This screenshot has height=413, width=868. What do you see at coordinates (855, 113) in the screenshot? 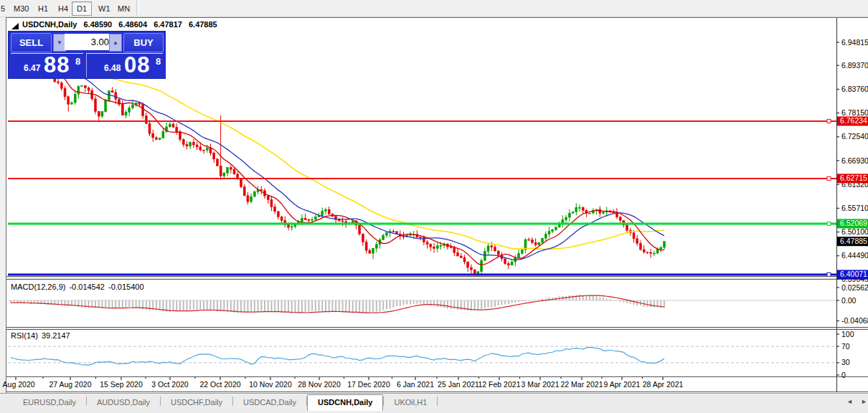
I see `svg-text: 6.78150` at bounding box center [855, 113].